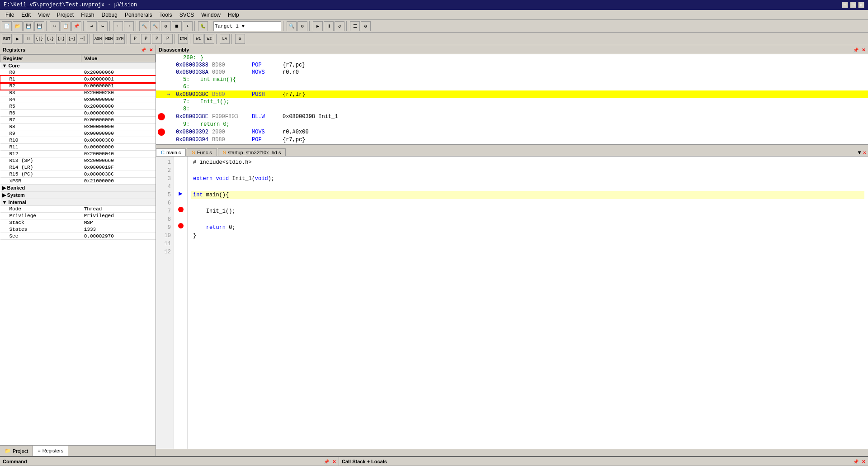 The width and height of the screenshot is (868, 466). Describe the element at coordinates (66, 26) in the screenshot. I see `copy-btn: 📋` at that location.